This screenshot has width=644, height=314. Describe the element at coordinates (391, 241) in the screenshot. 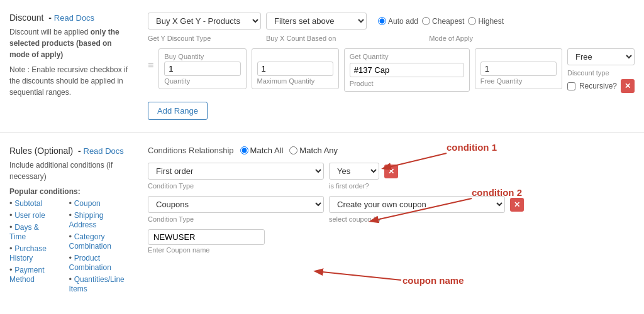

I see `coupon-name-row: Enter Coupon name` at that location.